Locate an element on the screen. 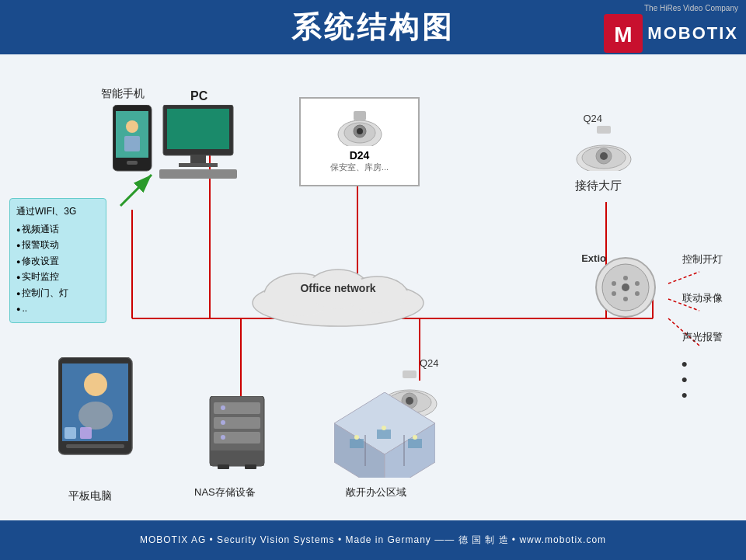 This screenshot has width=746, height=560. cloud-icon is located at coordinates (338, 295).